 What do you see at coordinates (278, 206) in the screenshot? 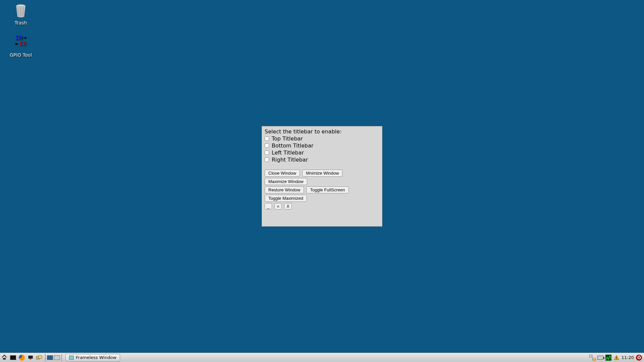
I see `maximize-short-button: =` at bounding box center [278, 206].